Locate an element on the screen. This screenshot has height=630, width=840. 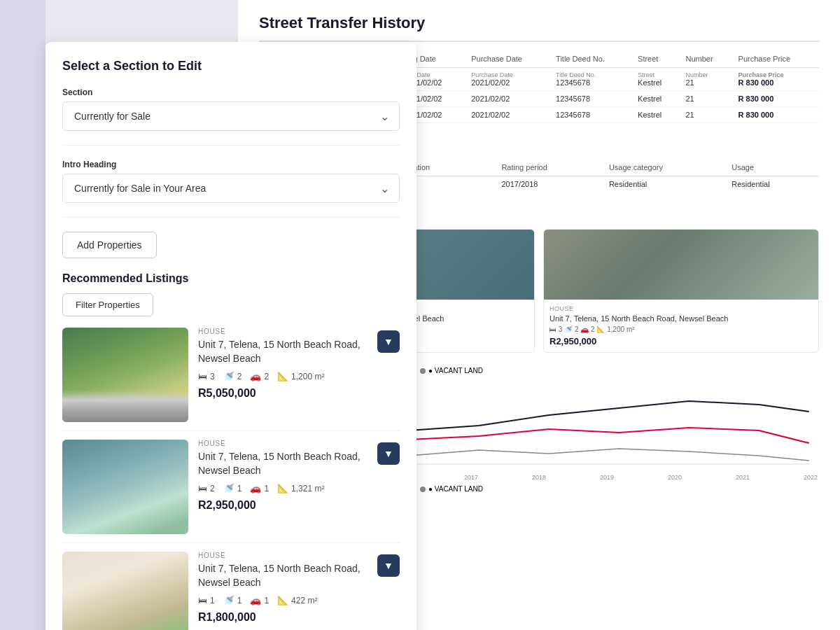
property-address-1: Unit 7, Telena, 15 North Beach Road, New… is located at coordinates (283, 351).